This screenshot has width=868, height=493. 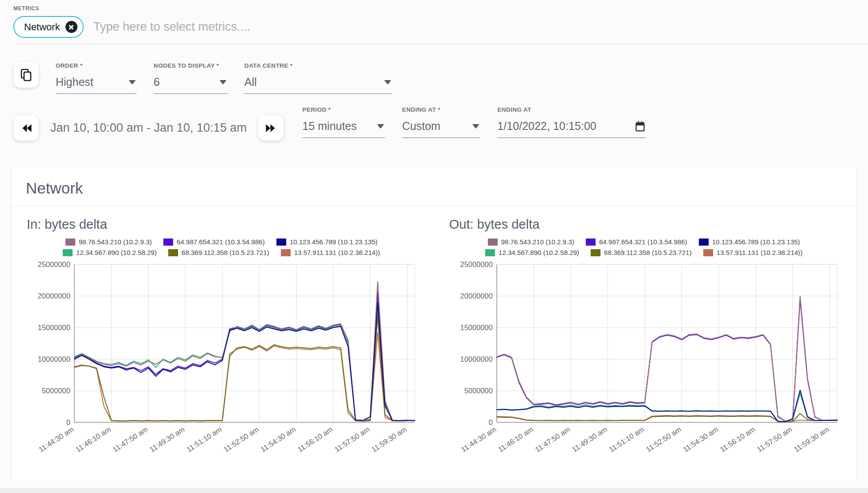 I want to click on data-centre-label: DATA CENTRE *, so click(x=318, y=66).